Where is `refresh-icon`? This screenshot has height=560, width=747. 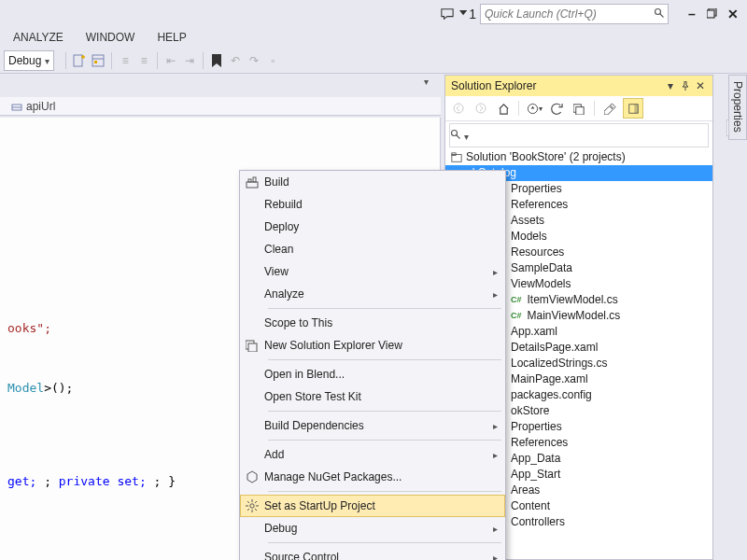 refresh-icon is located at coordinates (557, 108).